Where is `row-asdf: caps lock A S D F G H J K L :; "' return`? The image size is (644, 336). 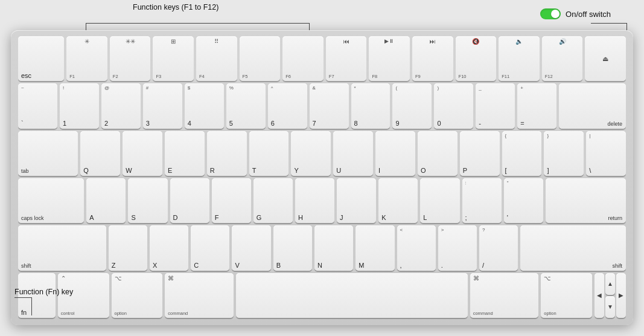
row-asdf: caps lock A S D F G H J K L :; "' return is located at coordinates (322, 201).